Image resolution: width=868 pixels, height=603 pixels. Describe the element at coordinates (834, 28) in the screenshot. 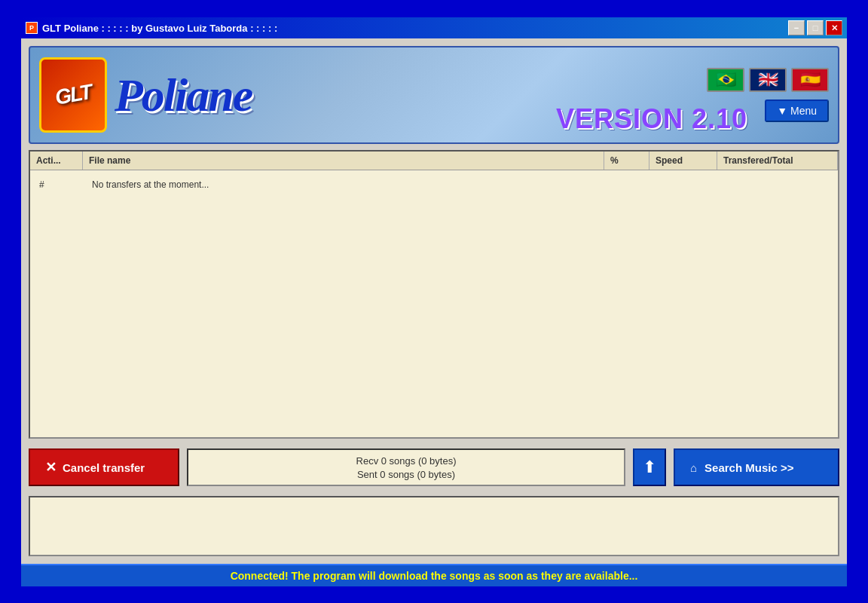

I see `close-button: ✕` at that location.